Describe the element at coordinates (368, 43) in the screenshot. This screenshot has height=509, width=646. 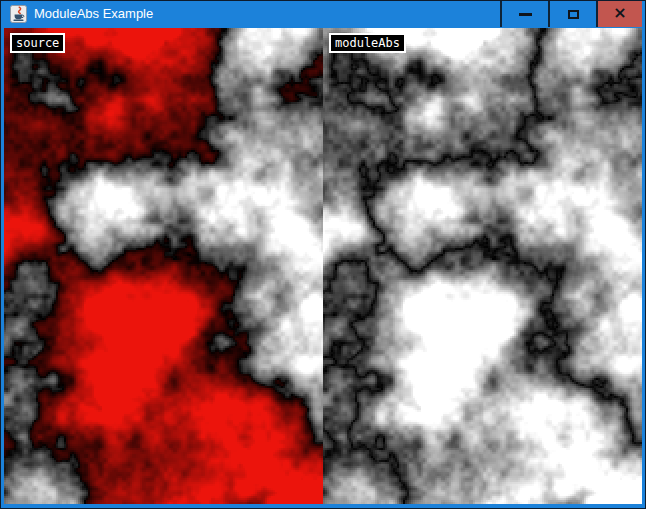
I see `moduleabs-label: moduleAbs` at that location.